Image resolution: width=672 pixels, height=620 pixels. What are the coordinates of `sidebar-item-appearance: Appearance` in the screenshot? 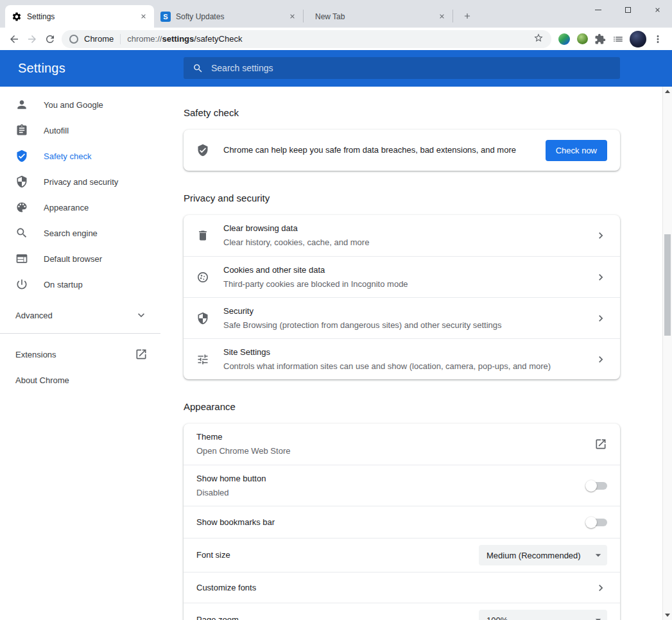 It's located at (80, 207).